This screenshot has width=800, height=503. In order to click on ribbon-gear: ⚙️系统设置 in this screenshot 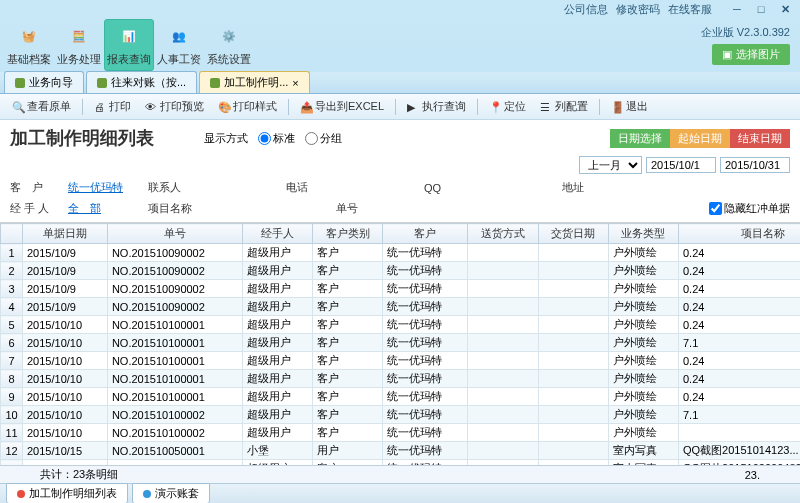, I will do `click(229, 45)`.